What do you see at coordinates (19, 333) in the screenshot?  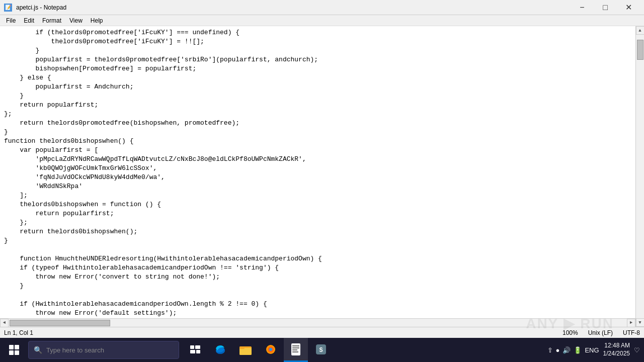 I see `cursor-position: Ln 1, Col 1` at bounding box center [19, 333].